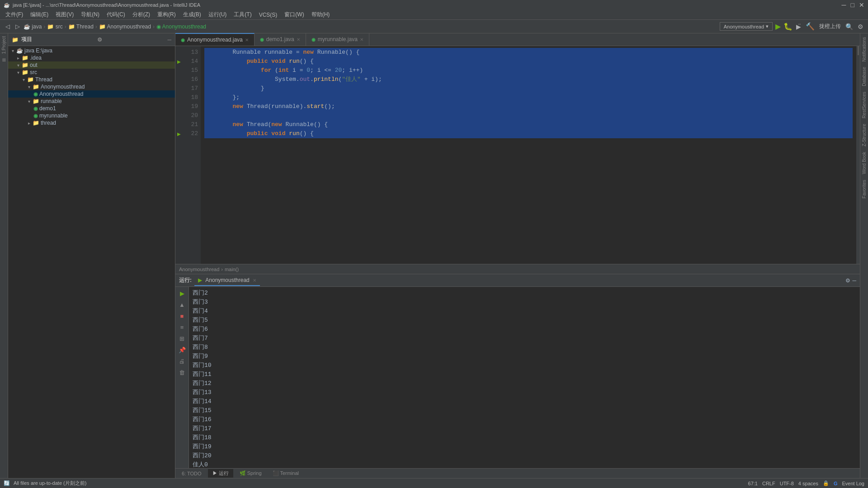  Describe the element at coordinates (338, 39) in the screenshot. I see `tab-myrunnable: ◉ myrunnable.java ✕` at that location.